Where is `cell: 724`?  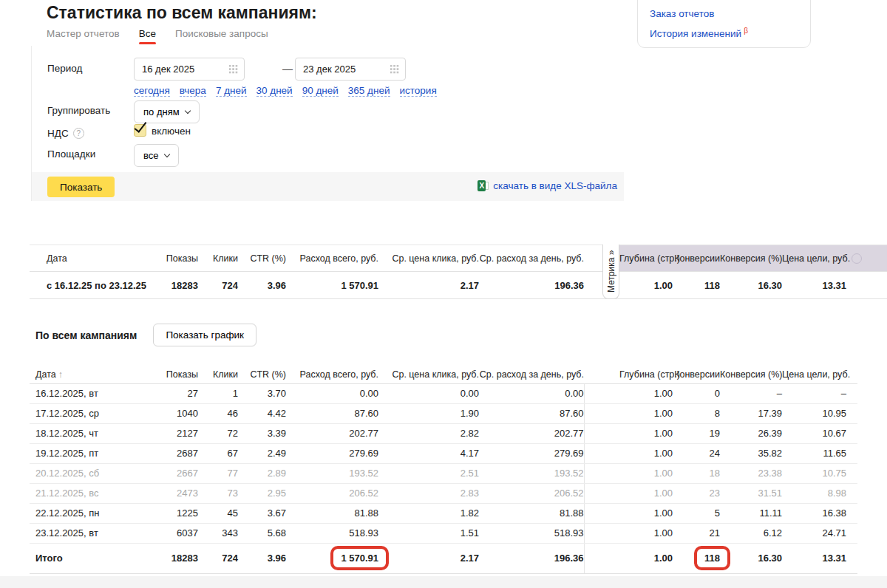
cell: 724 is located at coordinates (218, 558).